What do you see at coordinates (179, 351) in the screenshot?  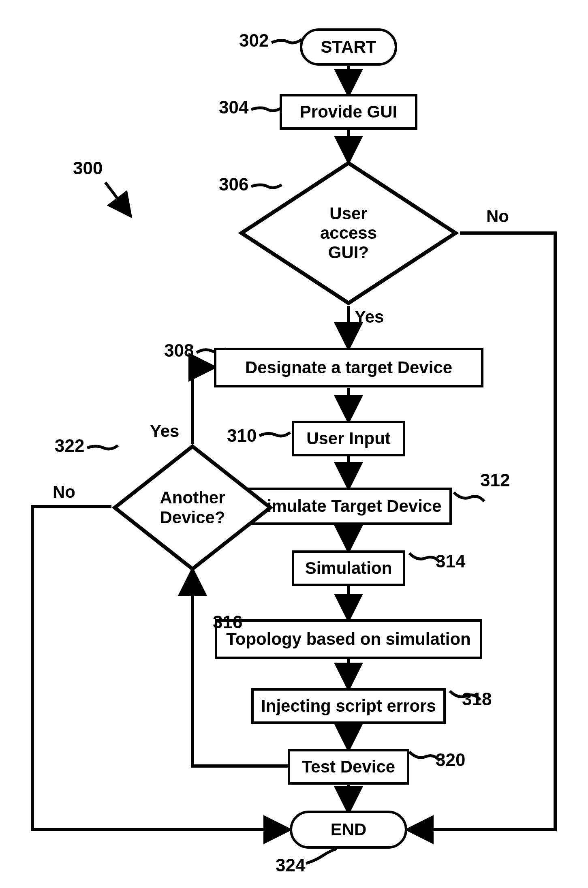 I see `ref-308: 308` at bounding box center [179, 351].